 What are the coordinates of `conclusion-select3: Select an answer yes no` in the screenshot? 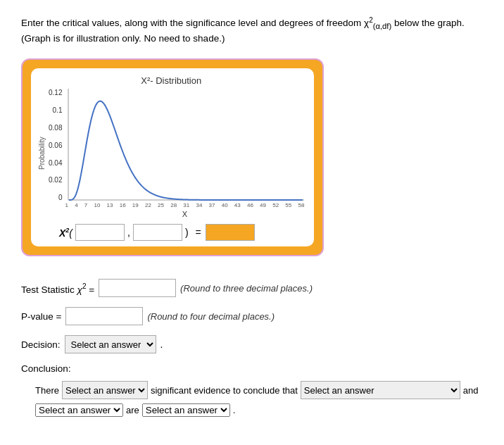 It's located at (79, 410).